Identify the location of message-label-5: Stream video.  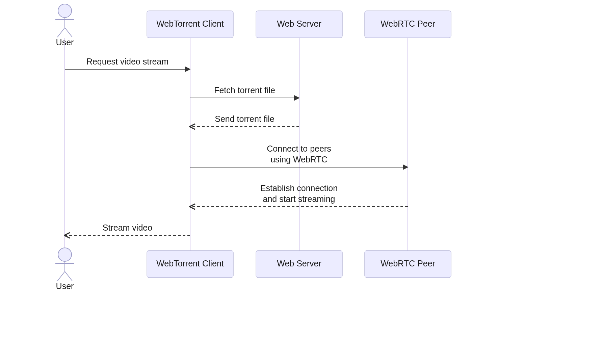
(128, 228).